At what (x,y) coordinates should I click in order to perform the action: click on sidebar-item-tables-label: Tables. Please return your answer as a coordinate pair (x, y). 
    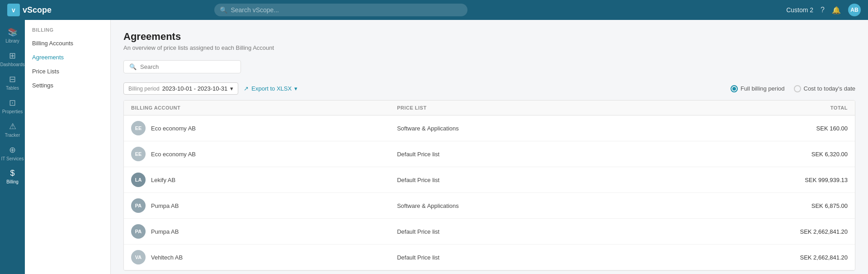
    Looking at the image, I should click on (13, 88).